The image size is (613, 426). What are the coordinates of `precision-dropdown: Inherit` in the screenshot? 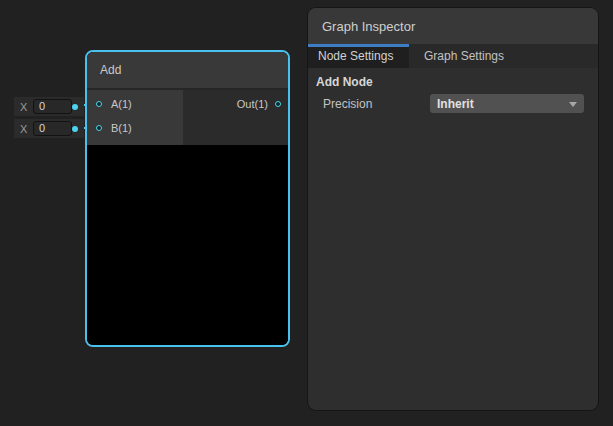 It's located at (507, 104).